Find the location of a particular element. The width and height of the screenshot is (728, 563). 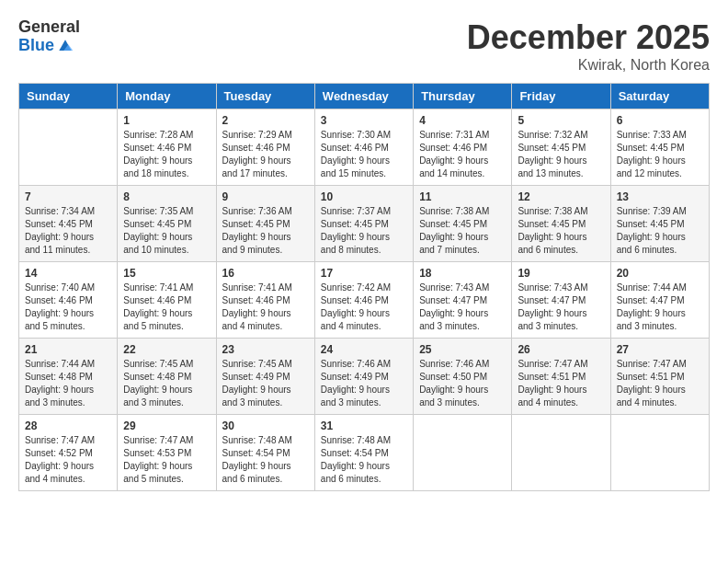

calendar-cell: 27Sunrise: 7:47 AMSunset: 4:51 PMDayligh… is located at coordinates (660, 377).